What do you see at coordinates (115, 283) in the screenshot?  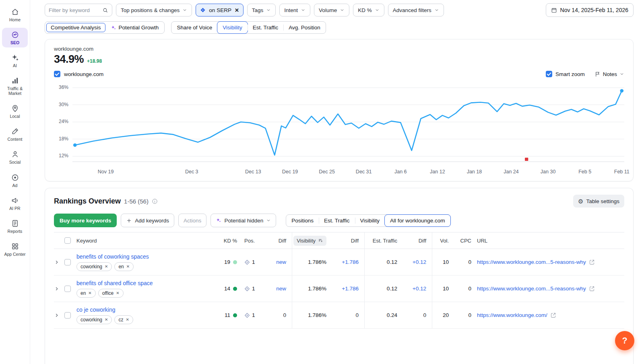 I see `keyword-link: benefits of shared office space` at bounding box center [115, 283].